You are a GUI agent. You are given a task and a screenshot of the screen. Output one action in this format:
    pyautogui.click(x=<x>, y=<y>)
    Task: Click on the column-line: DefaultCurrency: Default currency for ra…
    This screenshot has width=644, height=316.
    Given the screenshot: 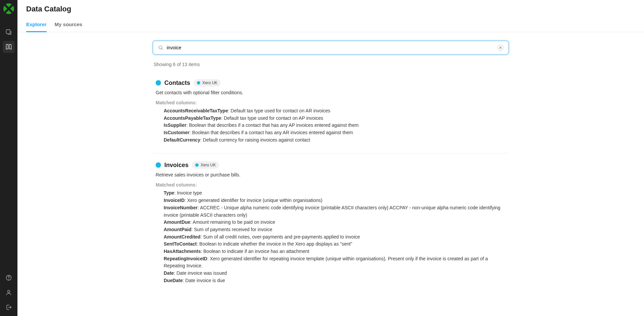 What is the action you would take?
    pyautogui.click(x=335, y=140)
    